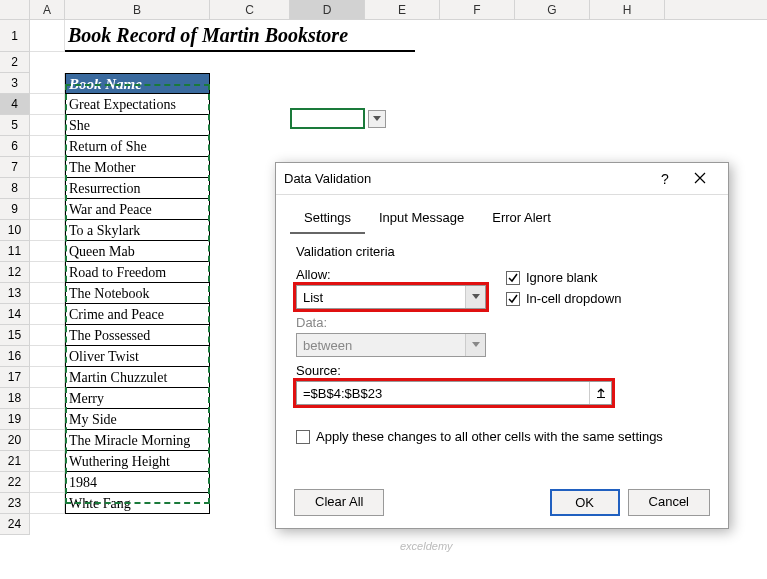 The width and height of the screenshot is (767, 579). What do you see at coordinates (138, 398) in the screenshot?
I see `book-cell: Merry` at bounding box center [138, 398].